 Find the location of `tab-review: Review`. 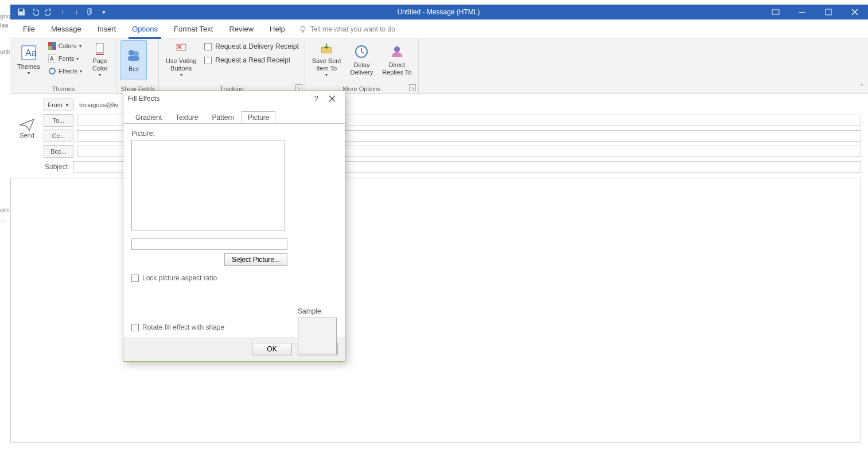

tab-review: Review is located at coordinates (241, 29).